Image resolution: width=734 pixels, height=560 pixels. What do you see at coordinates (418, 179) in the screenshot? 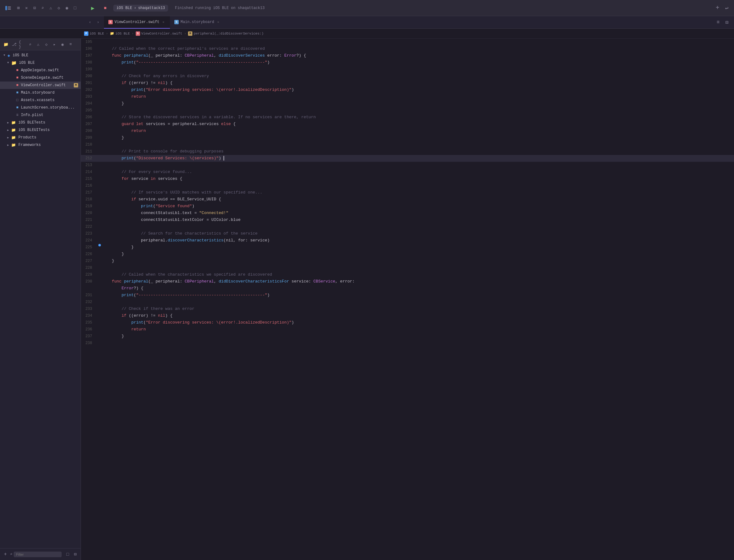
I see `line-content: for service in services {` at bounding box center [418, 179].